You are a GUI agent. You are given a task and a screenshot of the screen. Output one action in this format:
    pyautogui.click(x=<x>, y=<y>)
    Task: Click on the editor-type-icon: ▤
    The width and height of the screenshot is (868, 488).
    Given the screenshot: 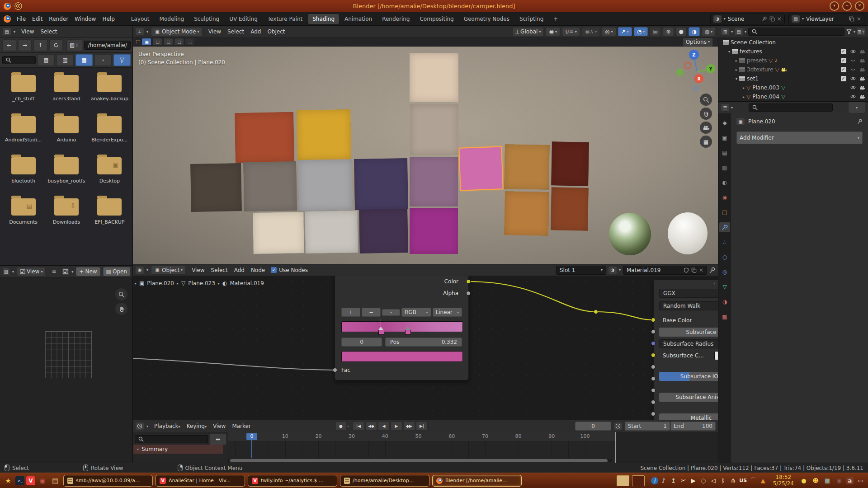 What is the action you would take?
    pyautogui.click(x=7, y=32)
    